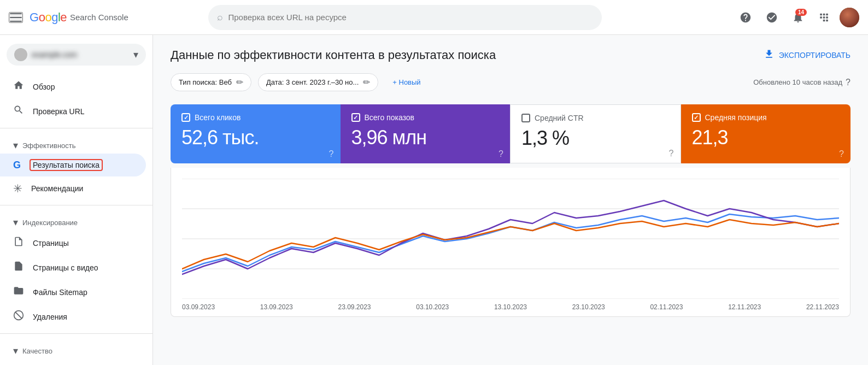  I want to click on section-arrow-indexing: ▾, so click(15, 222).